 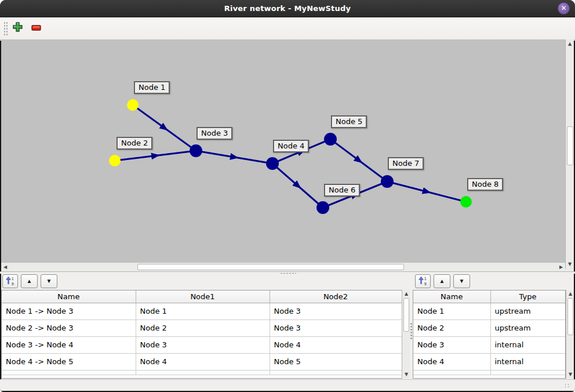 I want to click on plus-icon, so click(x=17, y=28).